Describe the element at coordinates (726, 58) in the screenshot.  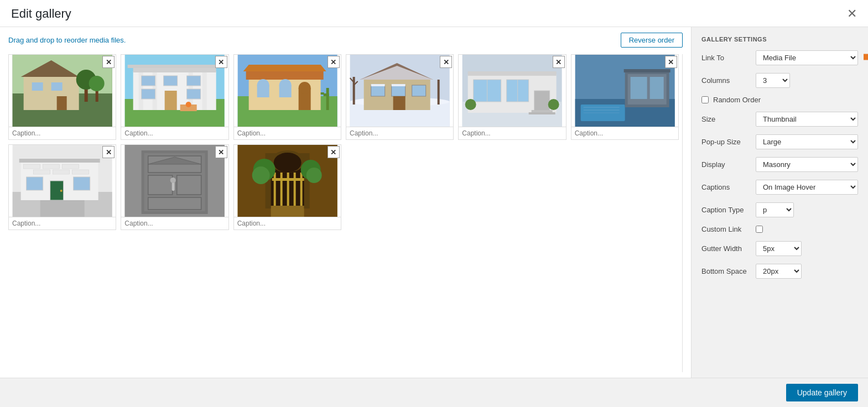
I see `link-to-label: Link To` at that location.